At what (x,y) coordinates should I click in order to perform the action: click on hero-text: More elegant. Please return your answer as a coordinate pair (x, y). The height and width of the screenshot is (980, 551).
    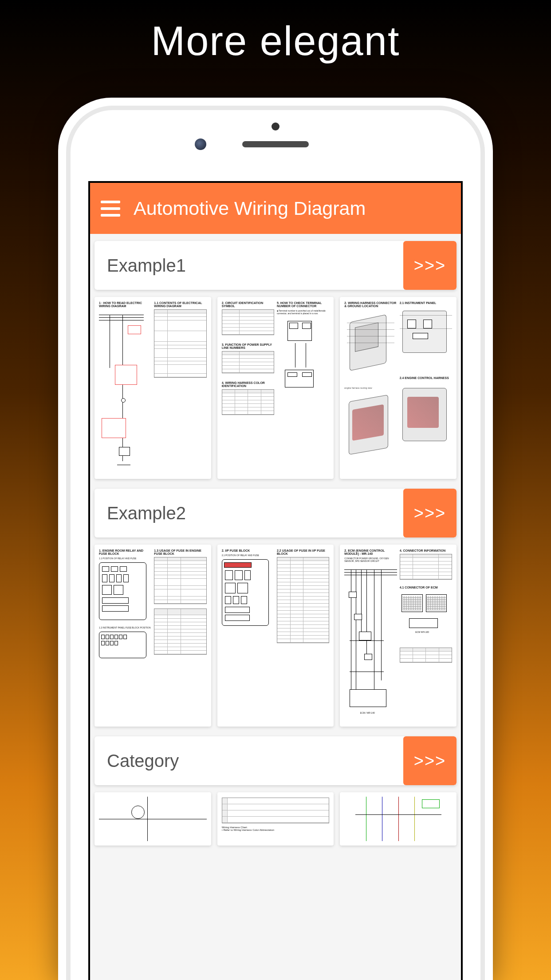
    Looking at the image, I should click on (276, 32).